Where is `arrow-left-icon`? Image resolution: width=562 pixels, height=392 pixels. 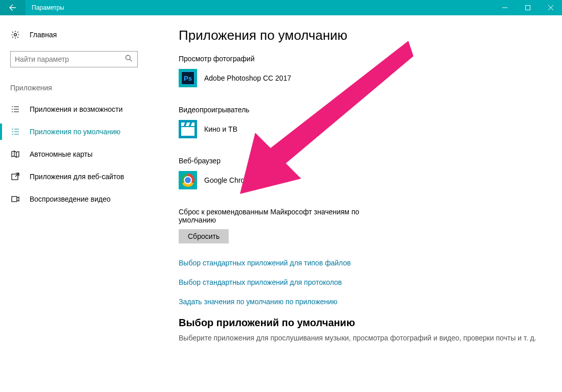
arrow-left-icon is located at coordinates (13, 8).